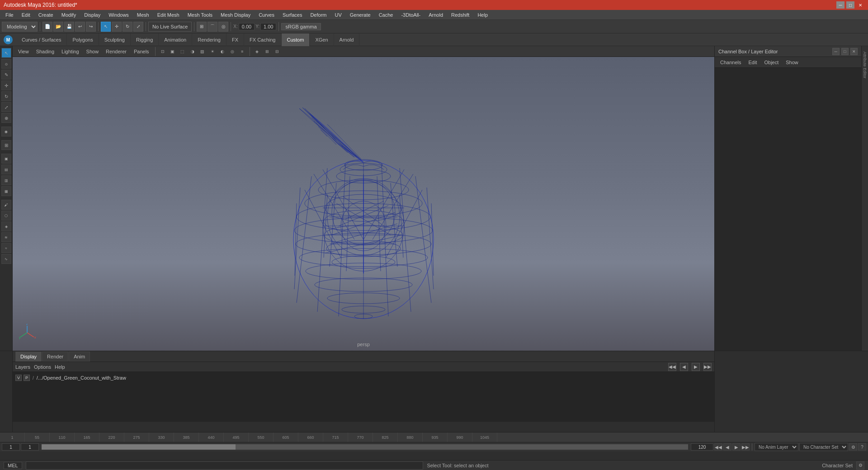  I want to click on tab-polygons: Polygons, so click(83, 40).